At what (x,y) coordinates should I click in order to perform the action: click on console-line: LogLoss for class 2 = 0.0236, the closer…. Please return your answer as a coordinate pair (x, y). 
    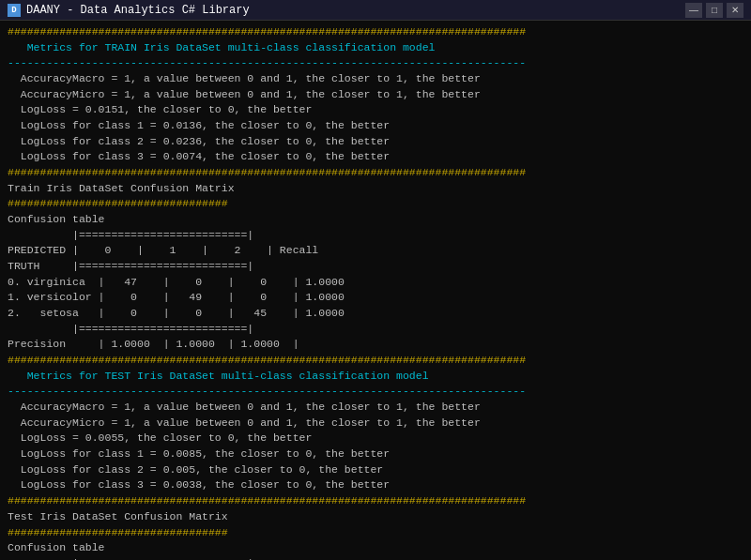
    Looking at the image, I should click on (376, 143).